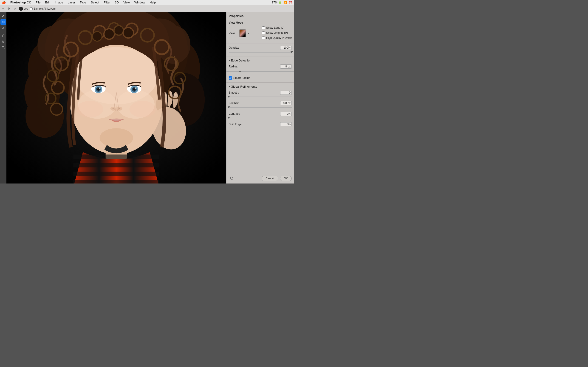 This screenshot has height=367, width=588. What do you see at coordinates (260, 98) in the screenshot?
I see `right-panel: Properties View Mode View: ▼ Show Edge (…` at bounding box center [260, 98].